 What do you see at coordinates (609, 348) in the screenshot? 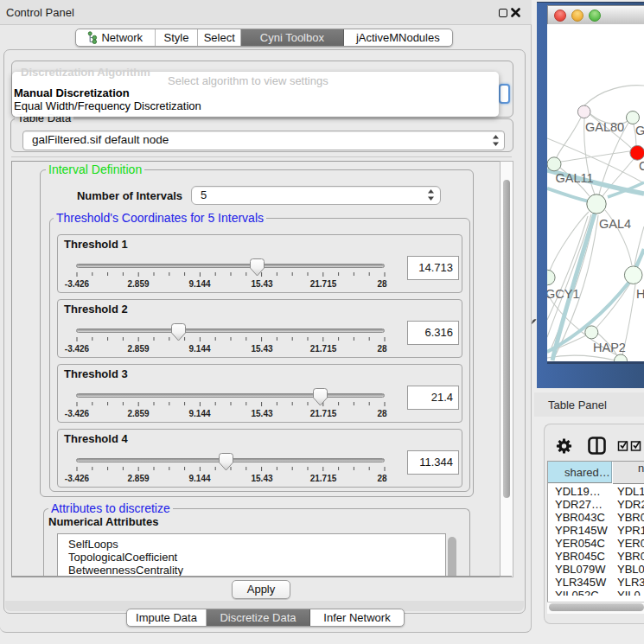
I see `svg-text: HAP2` at bounding box center [609, 348].